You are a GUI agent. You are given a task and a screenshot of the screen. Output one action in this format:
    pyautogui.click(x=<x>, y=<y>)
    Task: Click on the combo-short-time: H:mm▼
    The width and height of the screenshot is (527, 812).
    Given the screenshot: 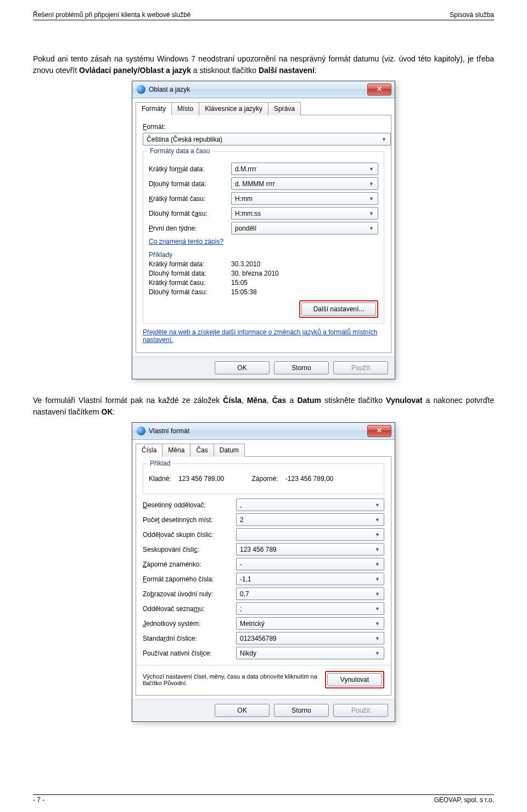 What is the action you would take?
    pyautogui.click(x=305, y=199)
    